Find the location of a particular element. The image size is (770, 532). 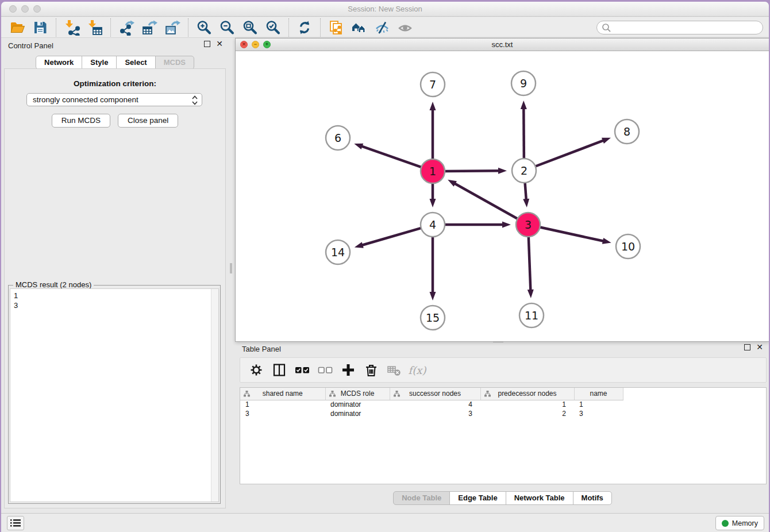

svg-text: 10 is located at coordinates (628, 246).